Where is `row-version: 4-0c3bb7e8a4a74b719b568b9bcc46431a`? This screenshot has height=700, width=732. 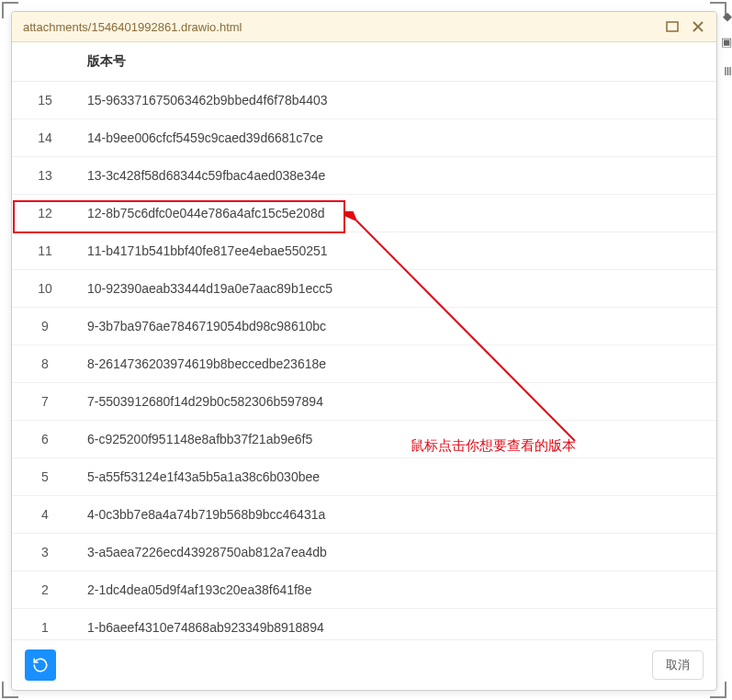 row-version: 4-0c3bb7e8a4a74b719b568b9bcc46431a is located at coordinates (397, 514).